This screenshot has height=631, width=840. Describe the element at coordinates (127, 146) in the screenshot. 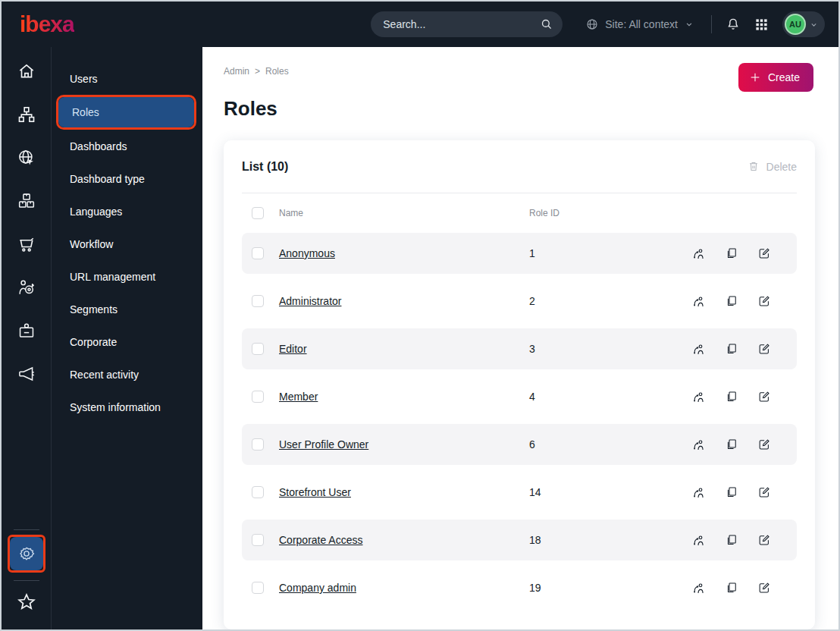

I see `sidebar-item-dashboards: Dashboards` at that location.